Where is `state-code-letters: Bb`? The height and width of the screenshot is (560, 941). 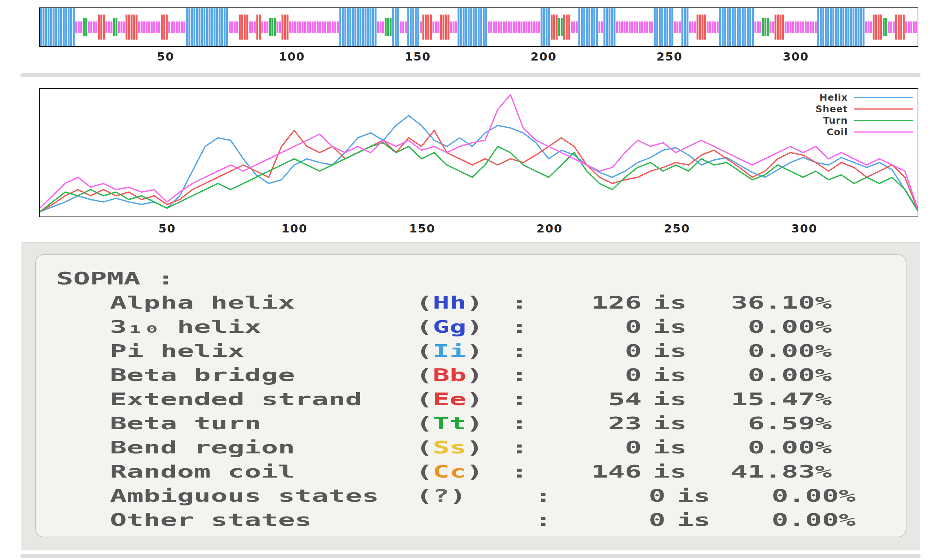
state-code-letters: Bb is located at coordinates (450, 375).